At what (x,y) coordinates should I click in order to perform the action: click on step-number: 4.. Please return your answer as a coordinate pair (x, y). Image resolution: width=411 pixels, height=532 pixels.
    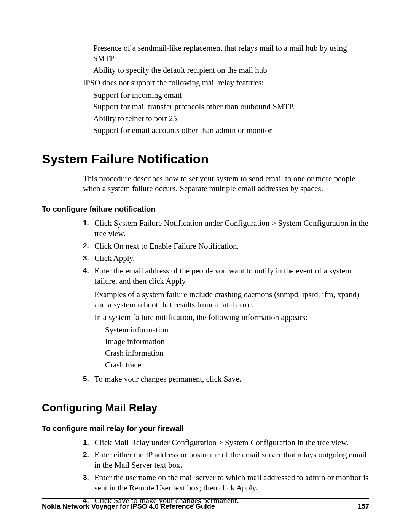
    Looking at the image, I should click on (89, 270).